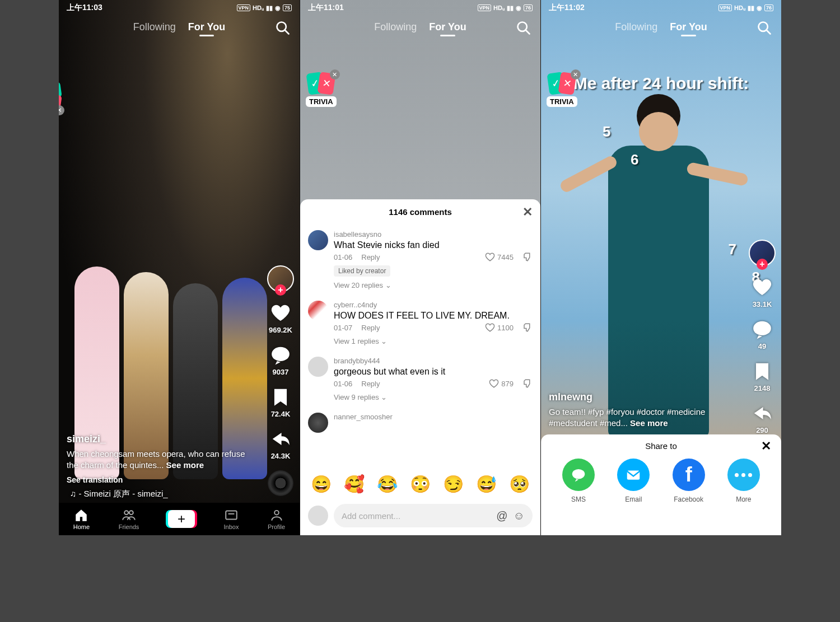  I want to click on overlay-number: 6, so click(634, 160).